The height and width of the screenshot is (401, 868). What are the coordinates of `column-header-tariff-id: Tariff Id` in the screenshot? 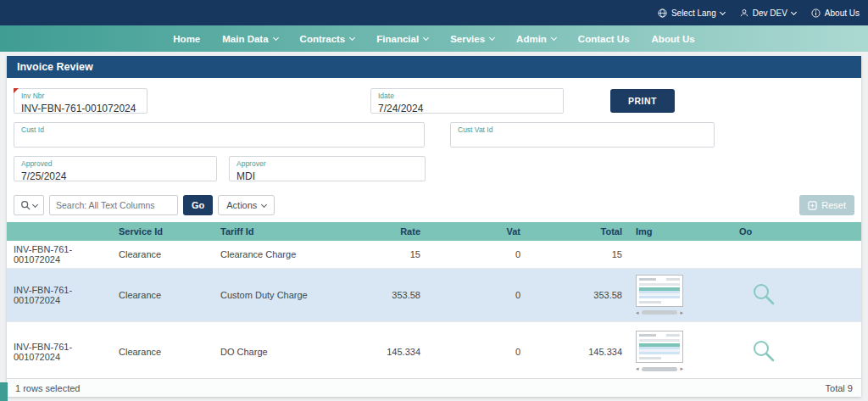 It's located at (267, 231).